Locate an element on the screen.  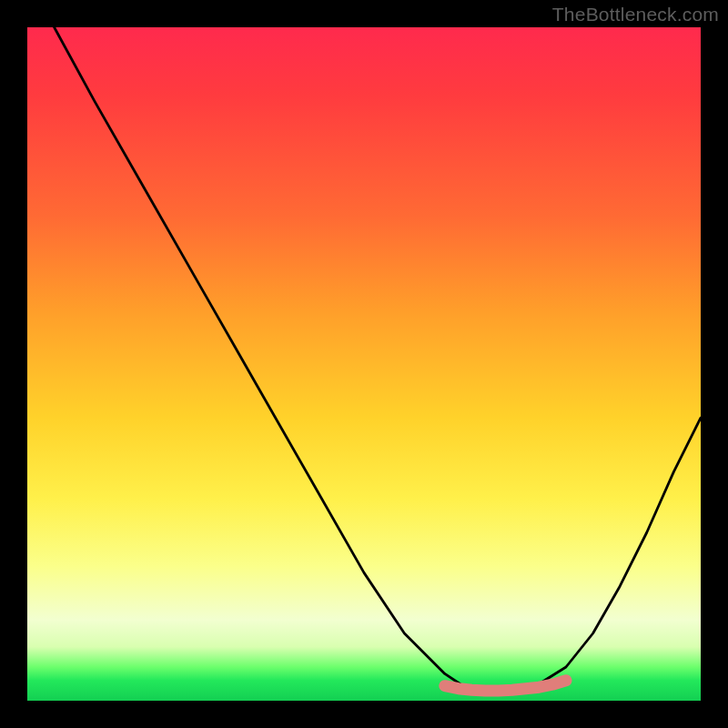
green-zone-marker is located at coordinates (506, 686).